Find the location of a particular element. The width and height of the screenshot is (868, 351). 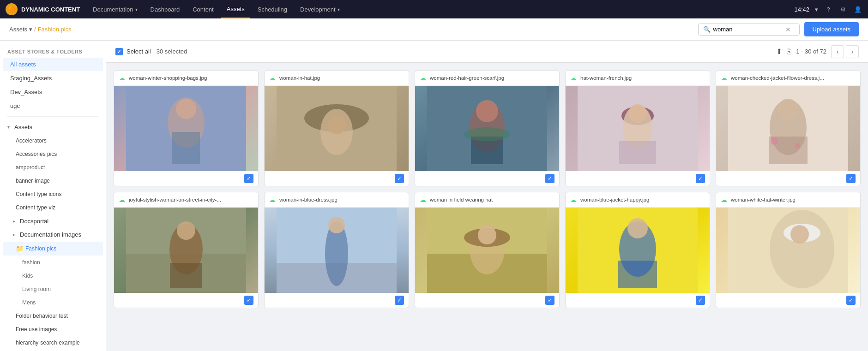

asset-filename: woman-white-hat-winter.jpg is located at coordinates (793, 200).